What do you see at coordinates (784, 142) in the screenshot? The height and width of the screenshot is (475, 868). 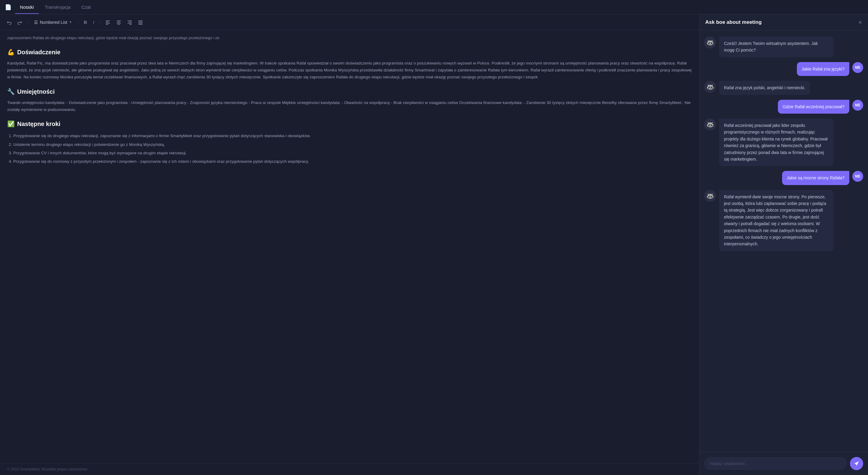 I see `message-row: 🦝 Rafał wcześniej pracował jako lider ze…` at bounding box center [784, 142].